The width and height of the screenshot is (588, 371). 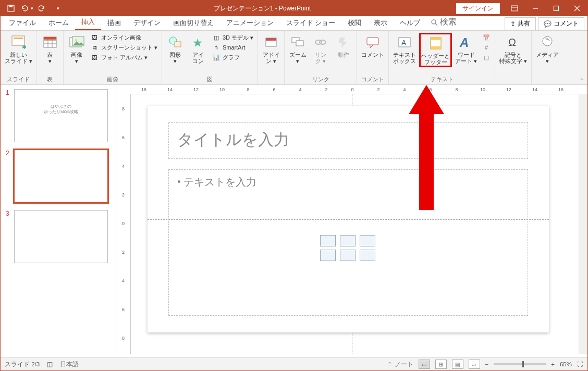 I want to click on tab-review: 校閲, so click(x=354, y=23).